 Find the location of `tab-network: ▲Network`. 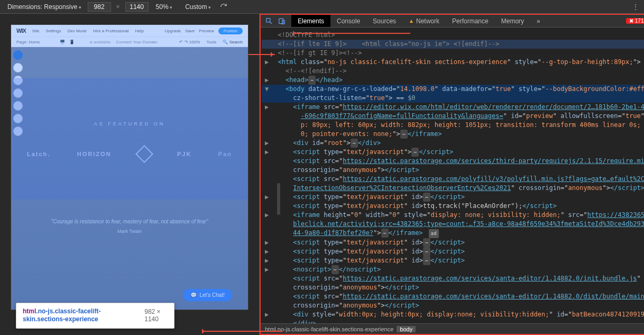

tab-network: ▲Network is located at coordinates (424, 21).